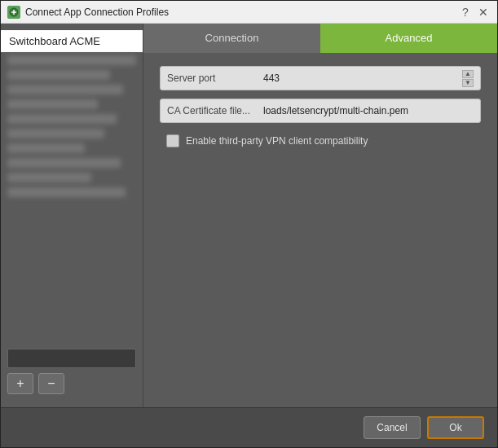 The height and width of the screenshot is (448, 498). What do you see at coordinates (212, 111) in the screenshot?
I see `ca-cert-label: CA Certificate file...` at bounding box center [212, 111].